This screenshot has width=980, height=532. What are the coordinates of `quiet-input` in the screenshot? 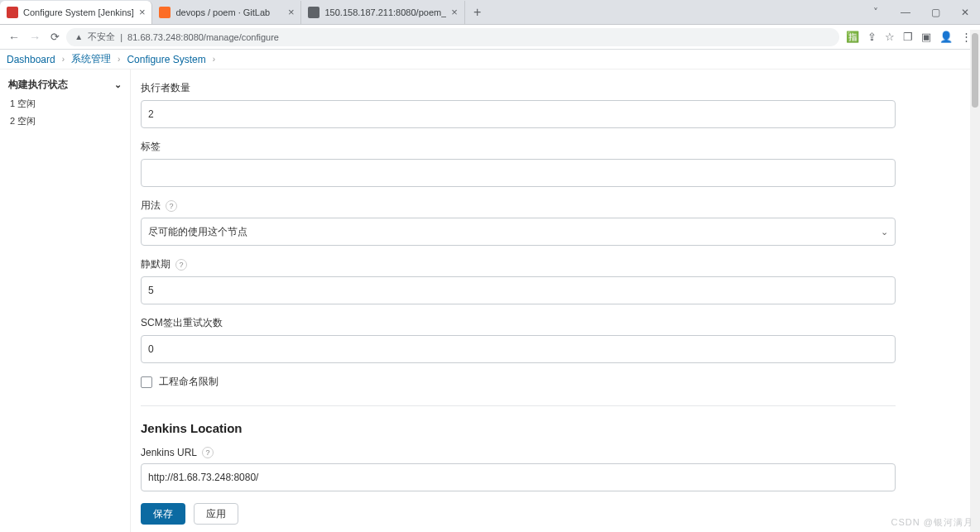 It's located at (518, 290).